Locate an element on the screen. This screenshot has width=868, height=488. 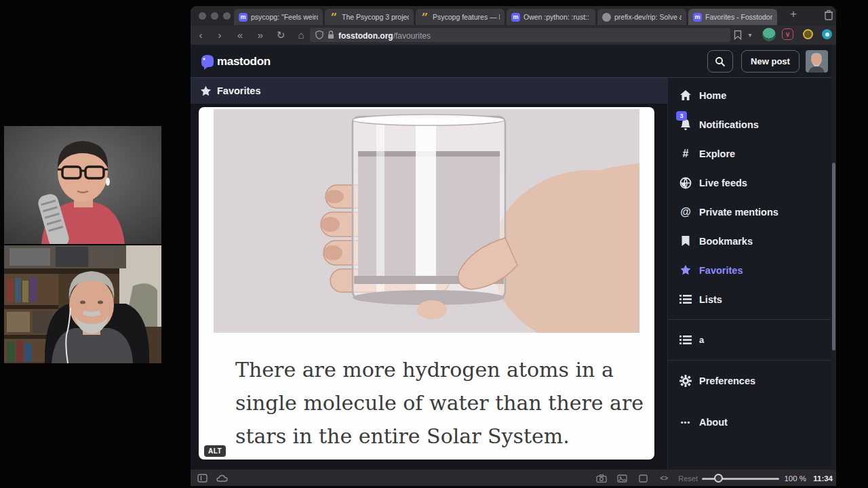
shield-icon is located at coordinates (319, 35).